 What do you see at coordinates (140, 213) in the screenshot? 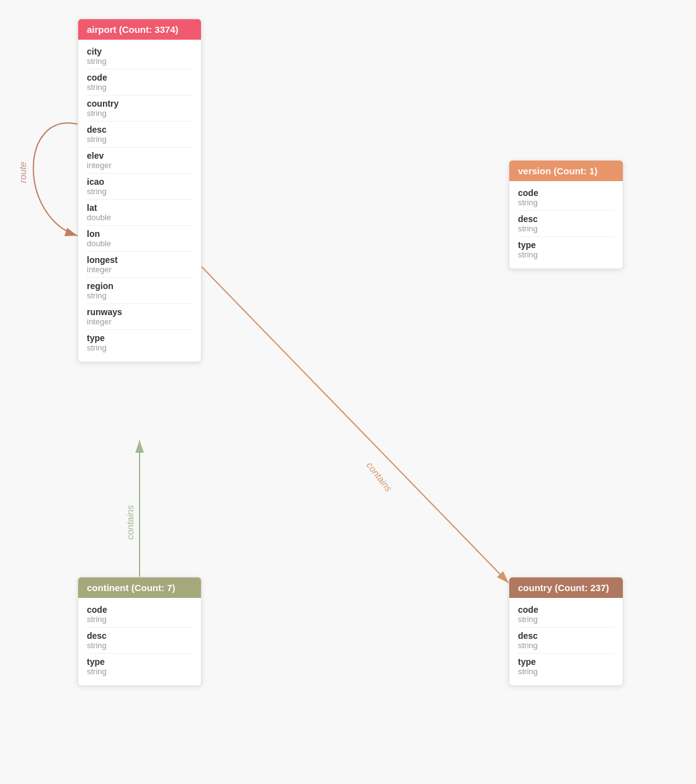
I see `field-lat: latdouble` at bounding box center [140, 213].